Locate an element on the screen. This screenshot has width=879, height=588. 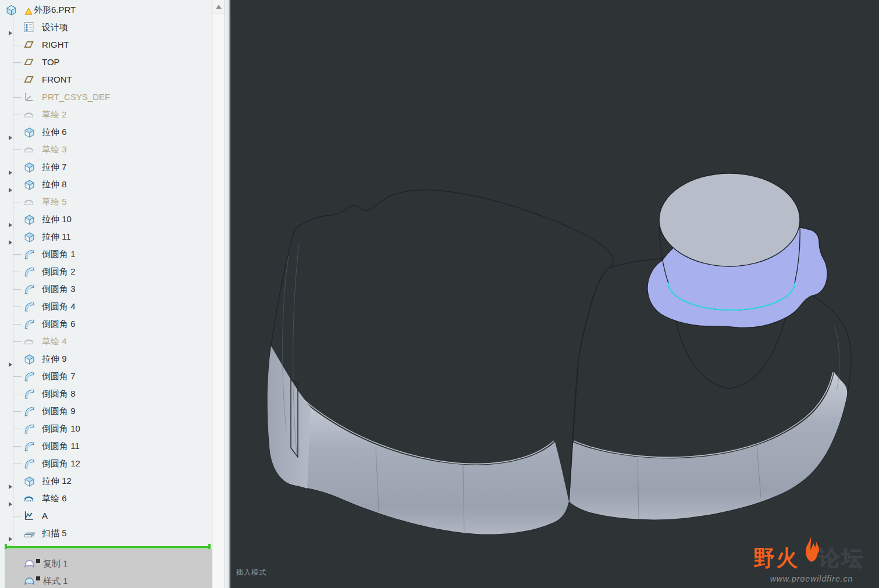
tree-row: FRONT is located at coordinates (106, 80).